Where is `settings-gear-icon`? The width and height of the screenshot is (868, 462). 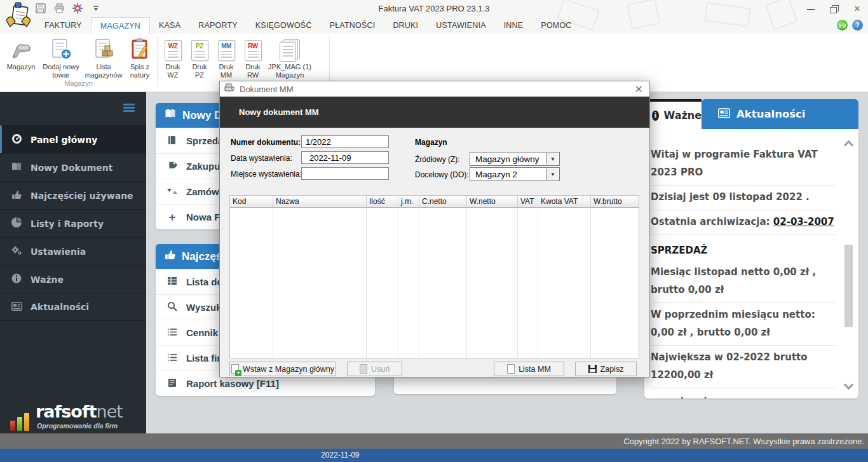 settings-gear-icon is located at coordinates (78, 8).